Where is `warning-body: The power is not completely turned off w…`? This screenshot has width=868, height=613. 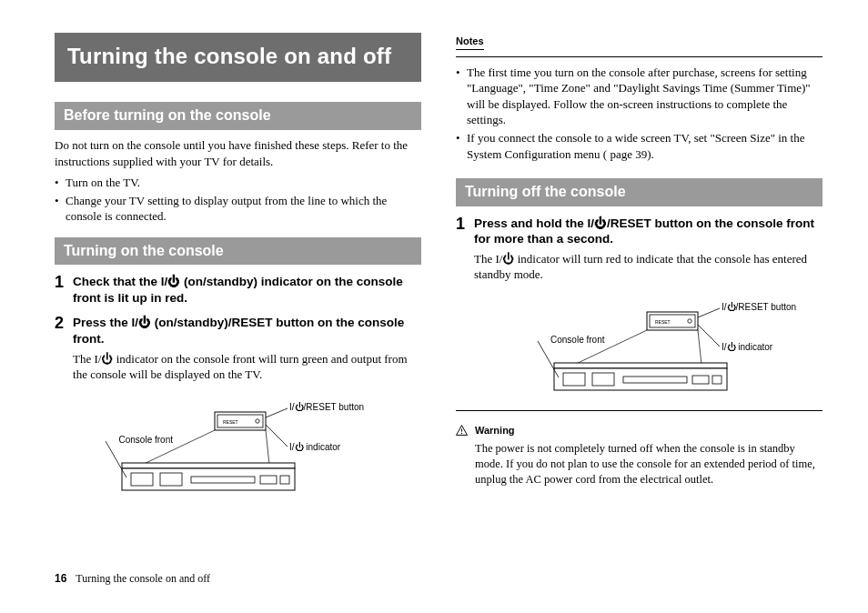
warning-body: The power is not completely turned off w… is located at coordinates (639, 464).